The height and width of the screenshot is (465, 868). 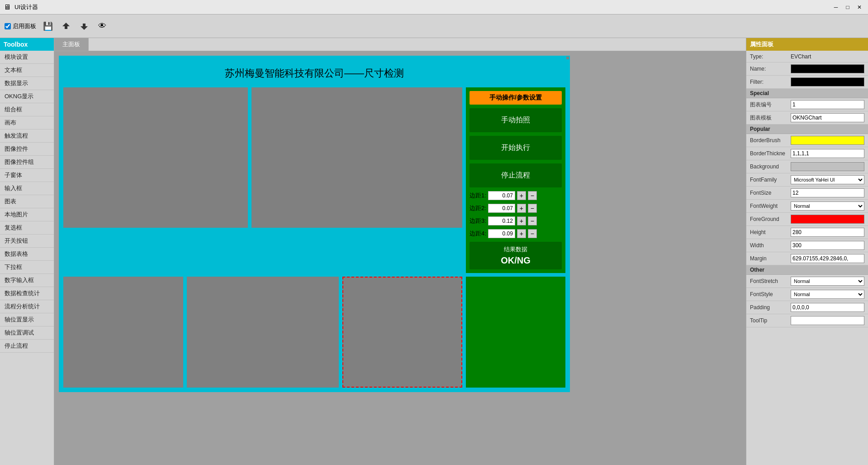 What do you see at coordinates (770, 167) in the screenshot?
I see `background-label: Background` at bounding box center [770, 167].